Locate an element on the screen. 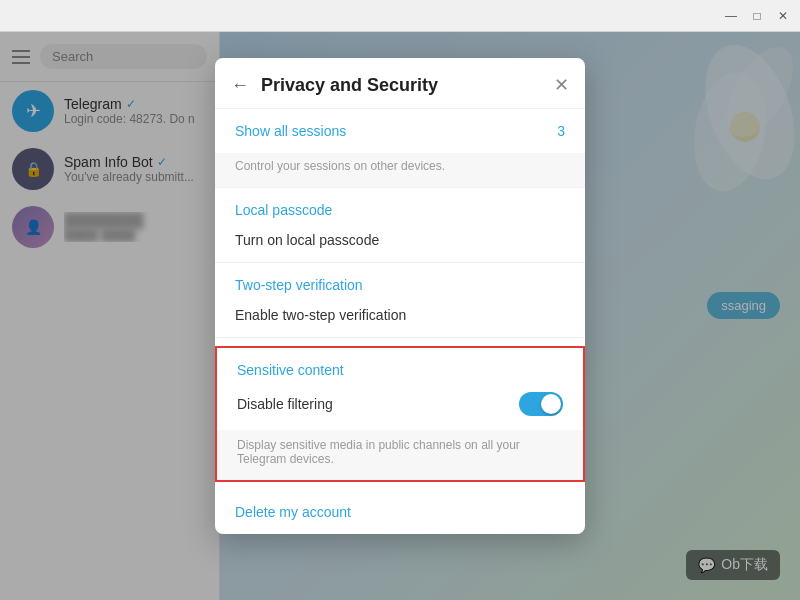  sensitive-desc: Display sensitive media in public channe… is located at coordinates (400, 455).